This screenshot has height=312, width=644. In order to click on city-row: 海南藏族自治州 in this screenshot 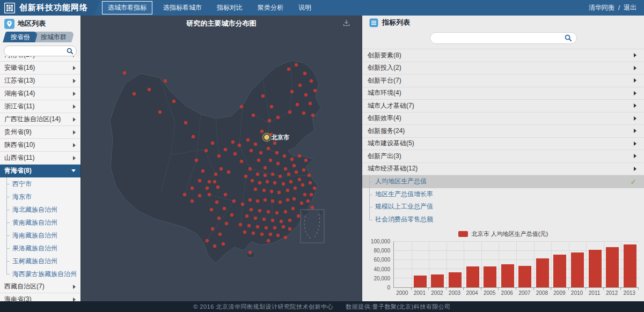, I will do `click(40, 235)`.